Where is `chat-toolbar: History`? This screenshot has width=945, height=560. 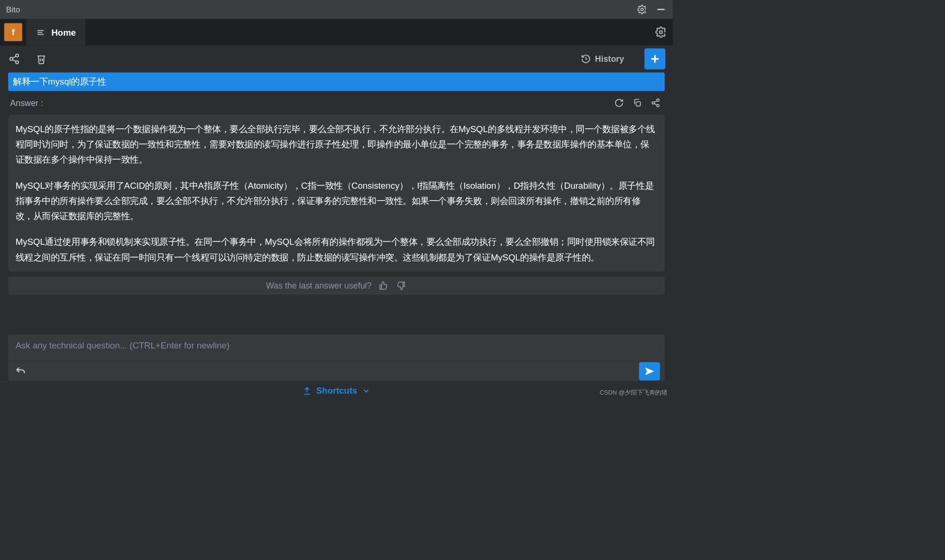 chat-toolbar: History is located at coordinates (337, 59).